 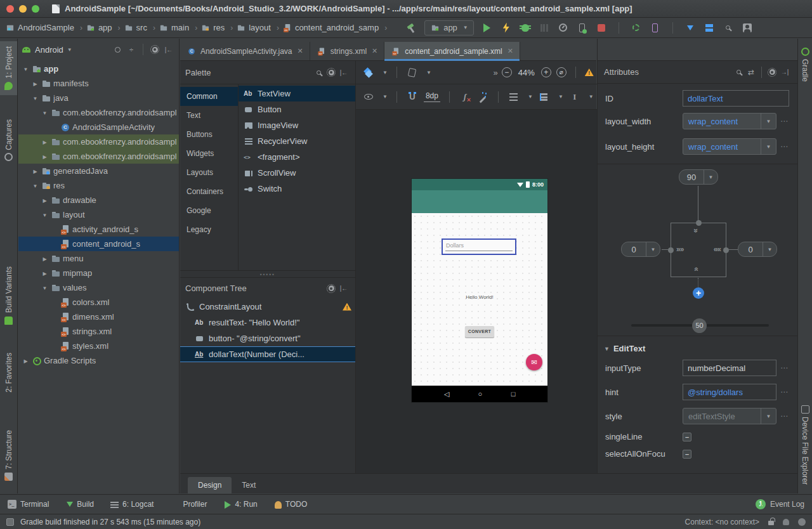 I want to click on breadcrumb-item: AndroidSample ›, so click(x=46, y=28).